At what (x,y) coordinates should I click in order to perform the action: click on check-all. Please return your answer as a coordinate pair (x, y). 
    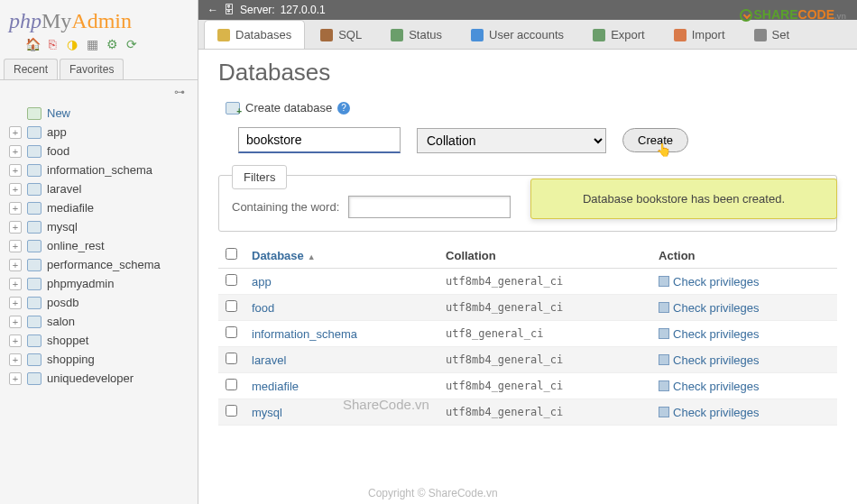
    Looking at the image, I should click on (231, 254).